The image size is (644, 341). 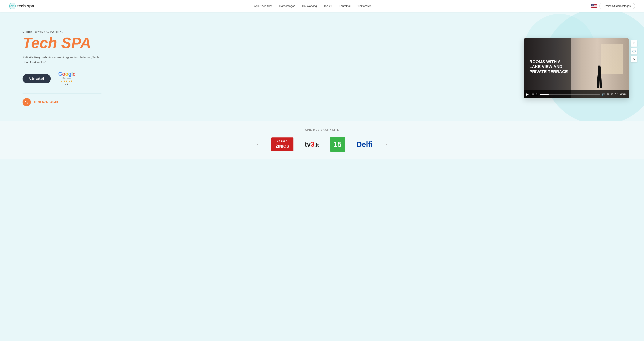 I want to click on hero-title: Tech SPA, so click(x=62, y=43).